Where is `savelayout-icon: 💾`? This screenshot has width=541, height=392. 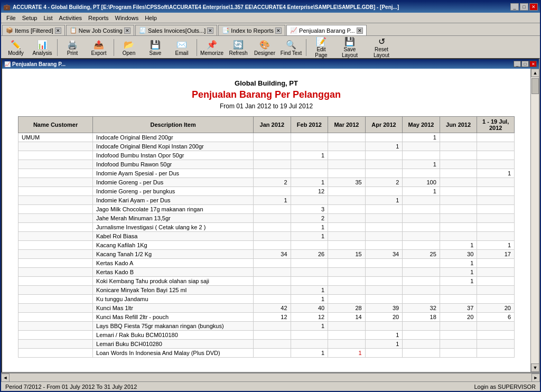
savelayout-icon: 💾 is located at coordinates (350, 41).